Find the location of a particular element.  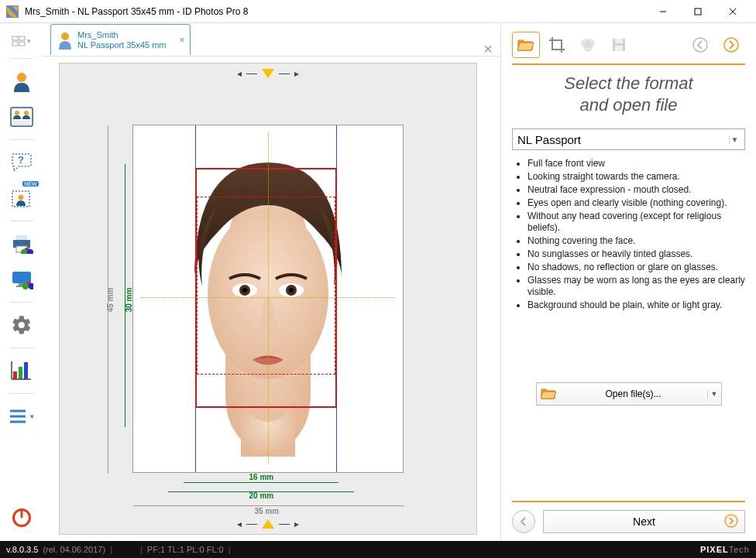

open-files-button: Open file(s)... ▼ is located at coordinates (629, 394).